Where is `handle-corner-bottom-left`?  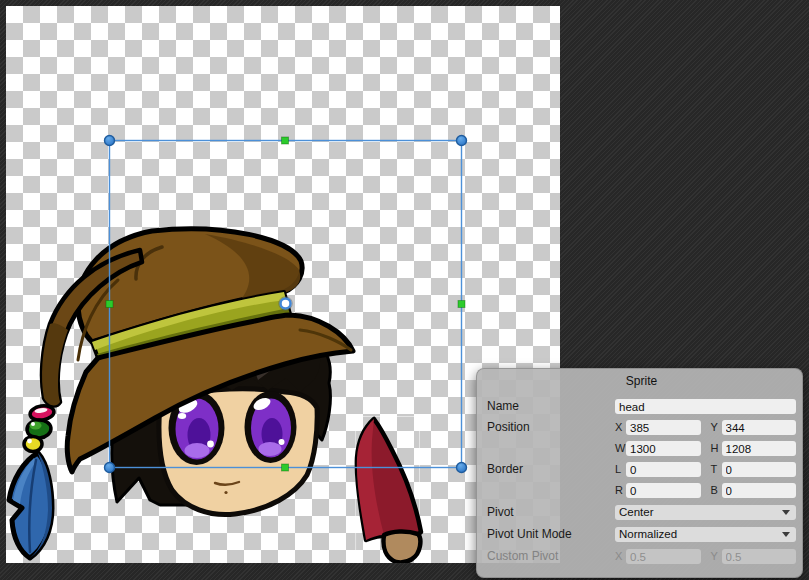
handle-corner-bottom-left is located at coordinates (110, 468).